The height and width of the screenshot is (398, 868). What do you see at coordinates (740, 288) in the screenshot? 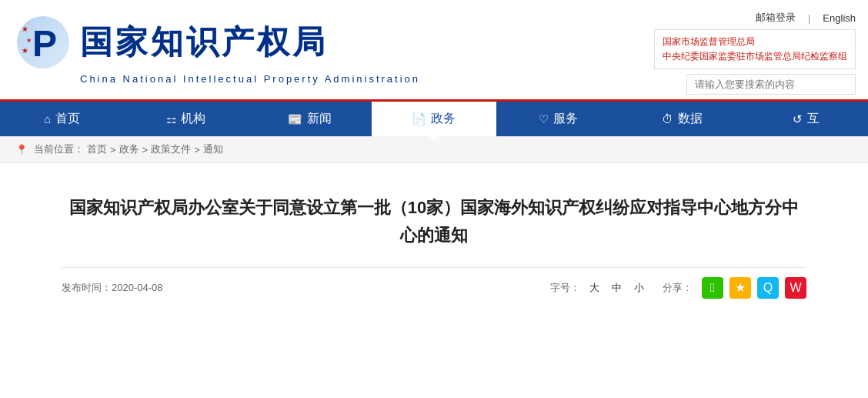
I see `favorites-share-icon: ★` at bounding box center [740, 288].